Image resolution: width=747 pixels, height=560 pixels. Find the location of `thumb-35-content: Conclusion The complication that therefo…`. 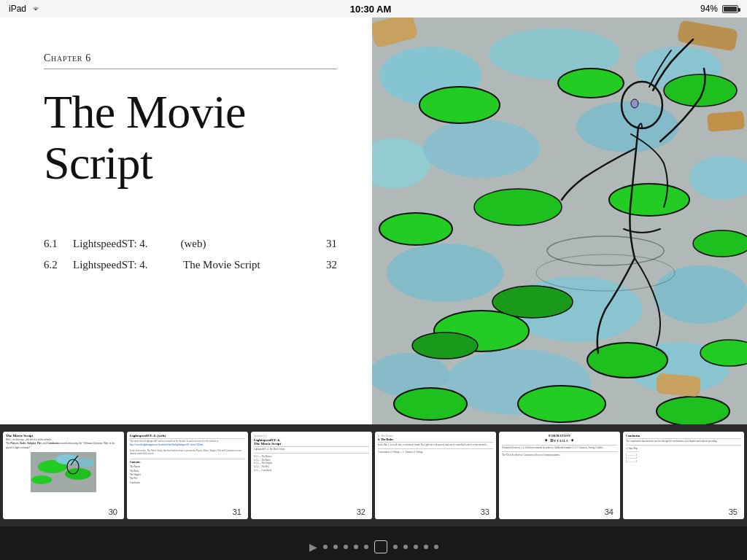

thumb-35-content: Conclusion The complication that therefo… is located at coordinates (684, 475).